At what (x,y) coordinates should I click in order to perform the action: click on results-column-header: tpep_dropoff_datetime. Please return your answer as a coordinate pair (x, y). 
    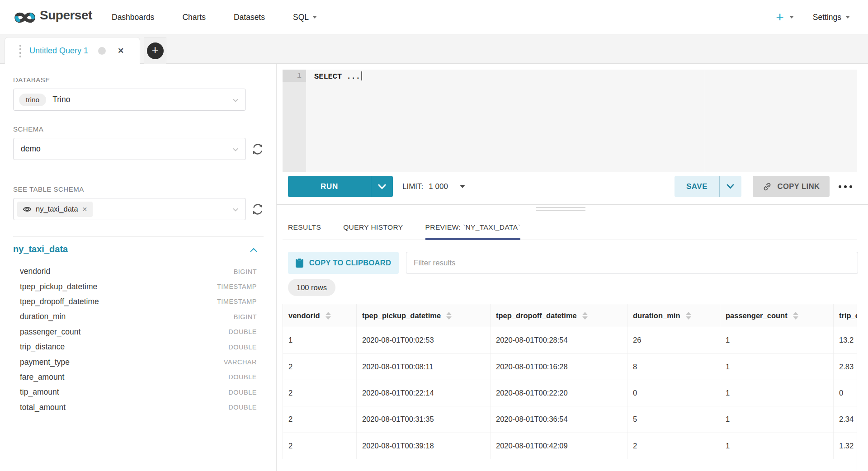
    Looking at the image, I should click on (559, 316).